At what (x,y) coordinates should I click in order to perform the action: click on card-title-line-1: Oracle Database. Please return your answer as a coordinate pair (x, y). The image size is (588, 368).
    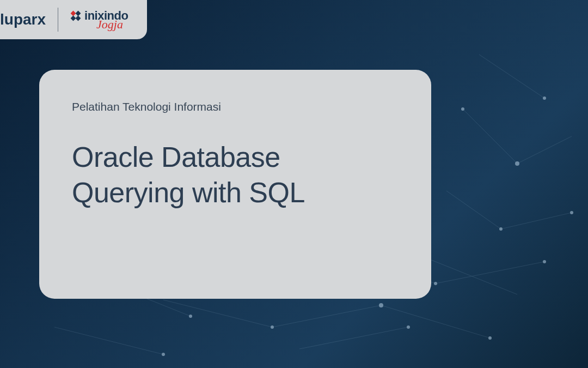
    Looking at the image, I should click on (176, 157).